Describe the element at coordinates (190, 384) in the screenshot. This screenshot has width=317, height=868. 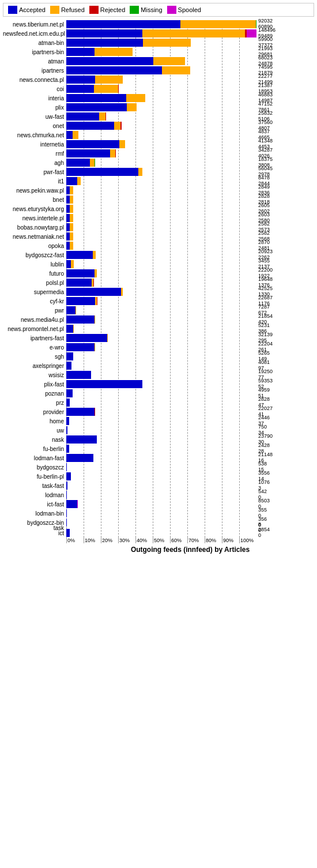
I see `table-row: plix-fast5935352` at that location.